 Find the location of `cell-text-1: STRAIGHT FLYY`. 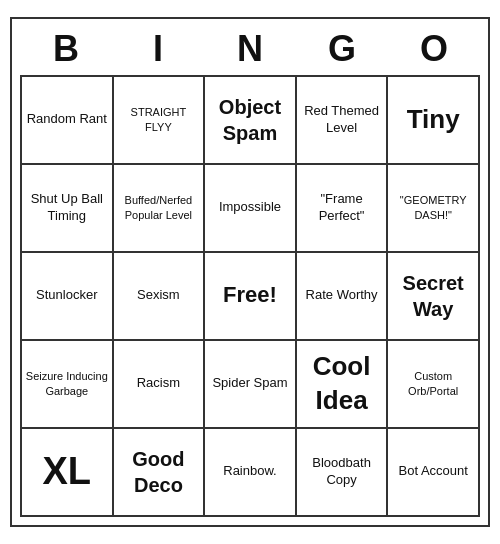

cell-text-1: STRAIGHT FLYY is located at coordinates (159, 120).